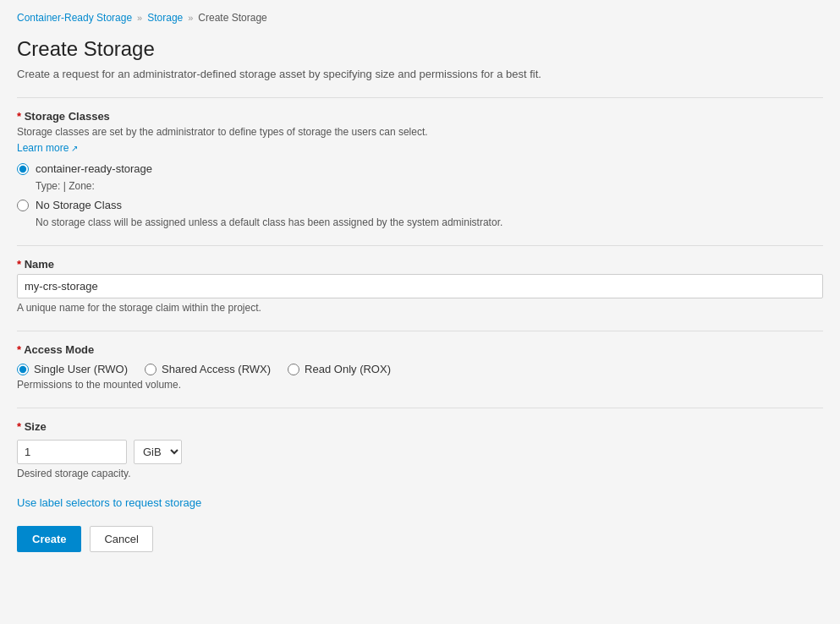  I want to click on storage-class-radio-none, so click(23, 205).